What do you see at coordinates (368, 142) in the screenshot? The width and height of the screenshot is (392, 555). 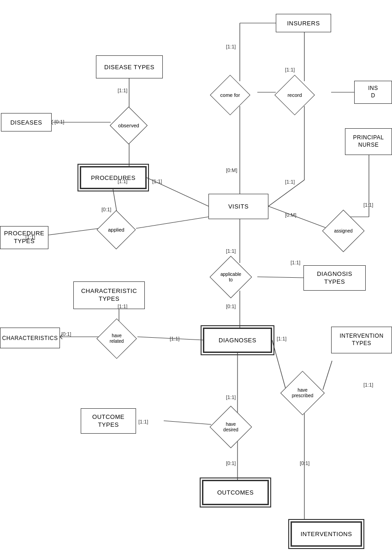 I see `entity-principal-nurse: PRINCIPALNURSE` at bounding box center [368, 142].